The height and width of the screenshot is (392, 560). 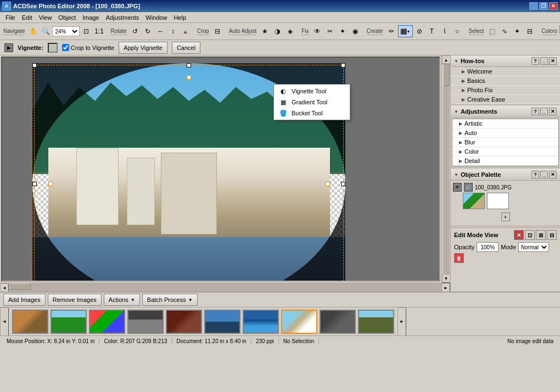 What do you see at coordinates (530, 31) in the screenshot?
I see `tool-select-deselect: ⊟` at bounding box center [530, 31].